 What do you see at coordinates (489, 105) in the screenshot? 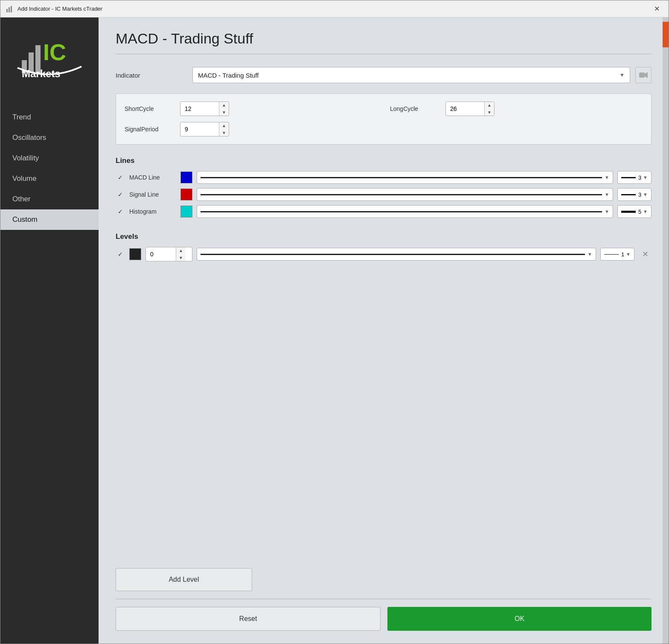
I see `longcycle-up: ▲` at bounding box center [489, 105].